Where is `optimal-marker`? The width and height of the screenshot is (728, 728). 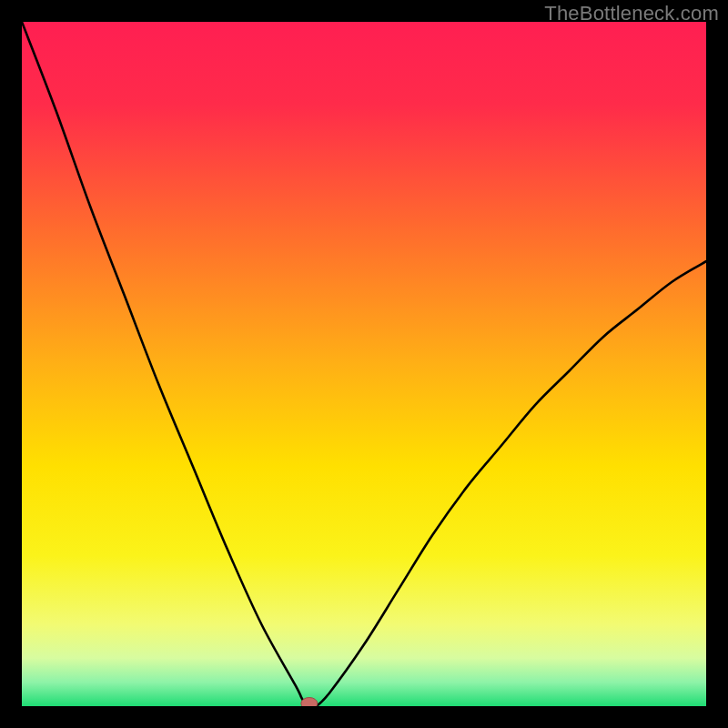 optimal-marker is located at coordinates (309, 703).